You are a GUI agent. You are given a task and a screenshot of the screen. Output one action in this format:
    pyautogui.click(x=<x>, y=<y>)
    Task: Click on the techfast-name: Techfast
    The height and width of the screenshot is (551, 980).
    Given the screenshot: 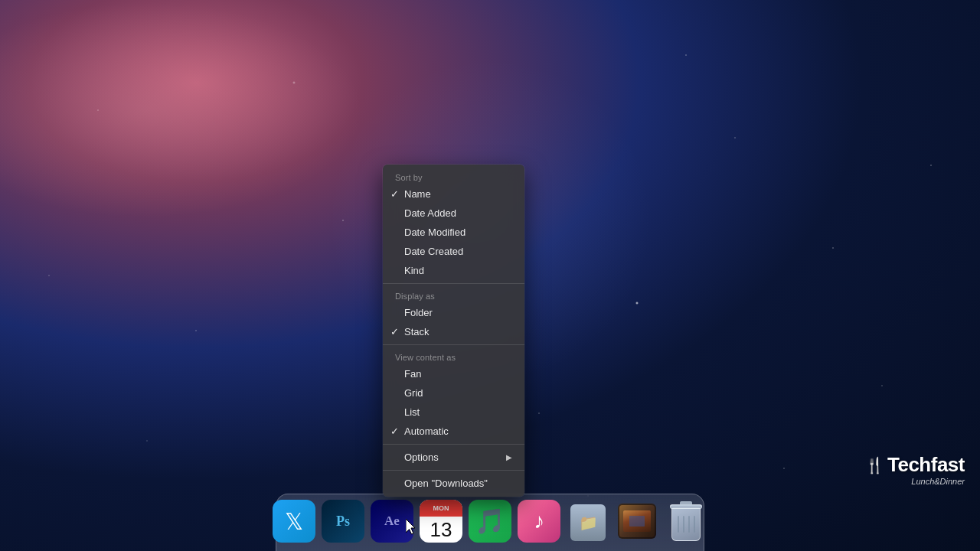 What is the action you would take?
    pyautogui.click(x=926, y=465)
    